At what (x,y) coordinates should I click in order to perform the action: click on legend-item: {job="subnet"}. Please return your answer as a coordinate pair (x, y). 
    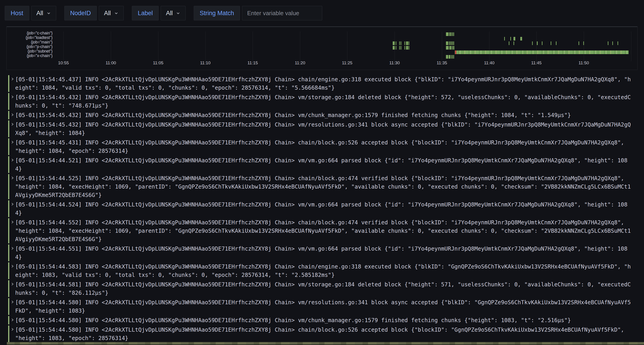
    Looking at the image, I should click on (28, 51).